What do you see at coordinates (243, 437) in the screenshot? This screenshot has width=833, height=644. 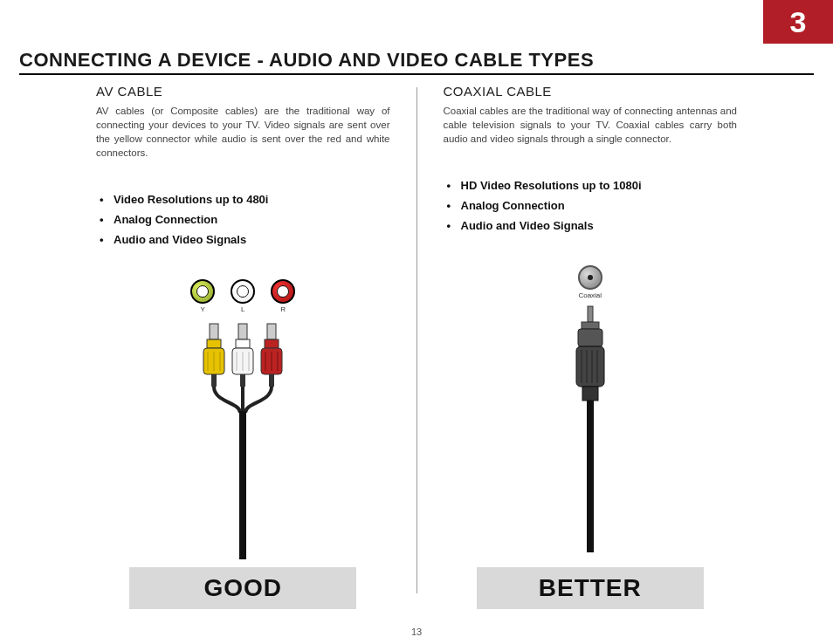 I see `av-cable-icon` at bounding box center [243, 437].